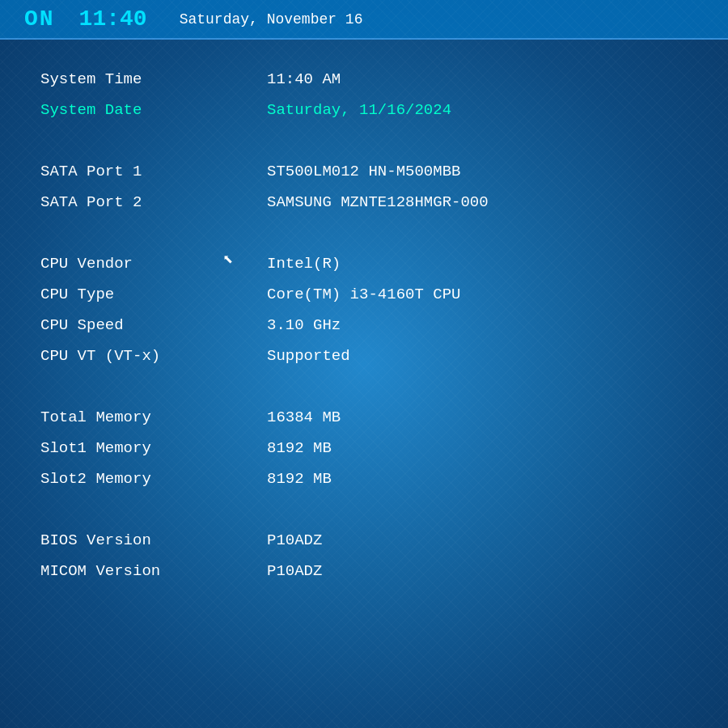 This screenshot has width=728, height=728. Describe the element at coordinates (146, 171) in the screenshot. I see `info-label: SATA Port 1` at that location.